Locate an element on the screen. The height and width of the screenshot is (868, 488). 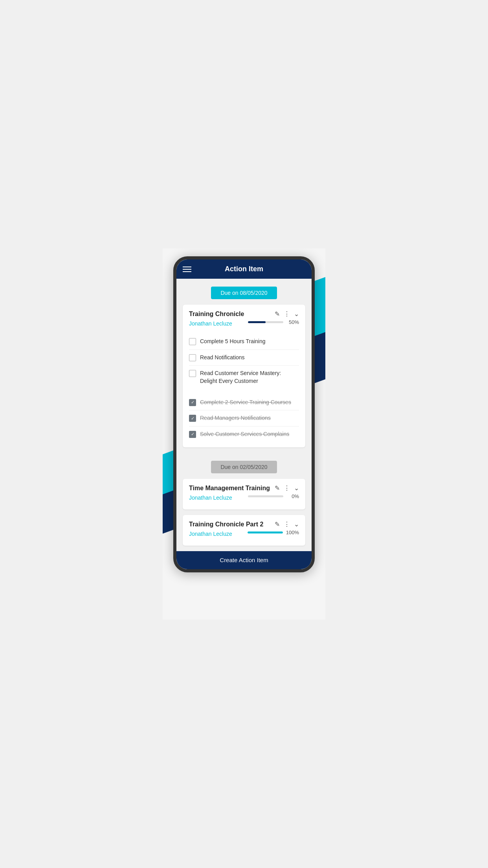
card-icons-2: ✎ ⋮ ⌄ is located at coordinates (287, 488).